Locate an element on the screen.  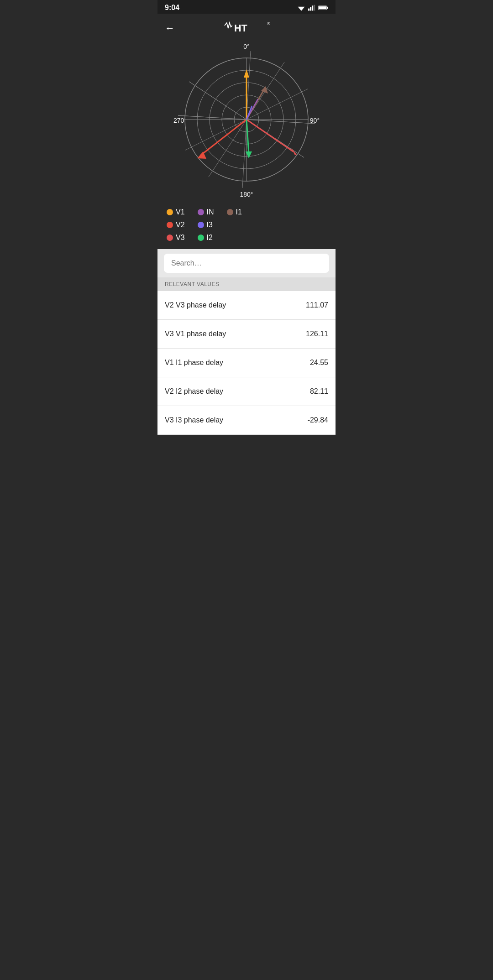
legend-dot-v3 is located at coordinates (170, 238).